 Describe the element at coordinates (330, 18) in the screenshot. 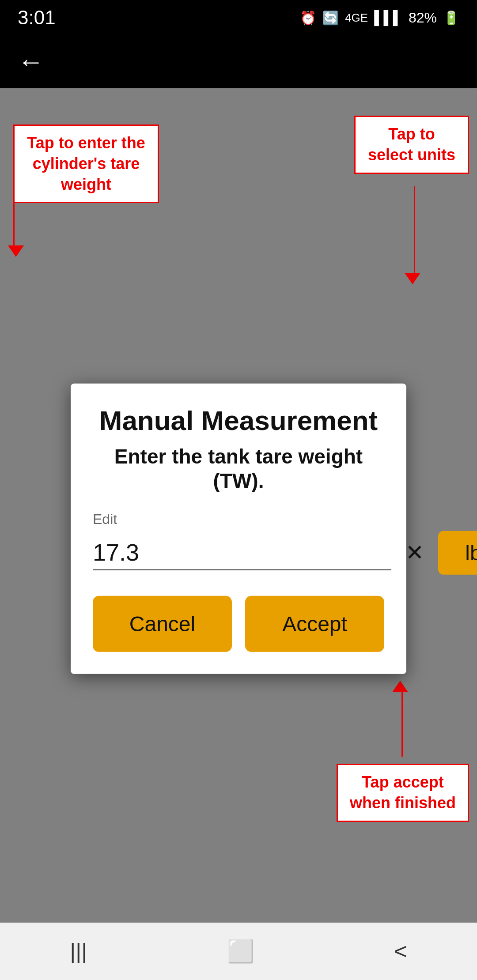

I see `sync-icon: 🔄` at that location.